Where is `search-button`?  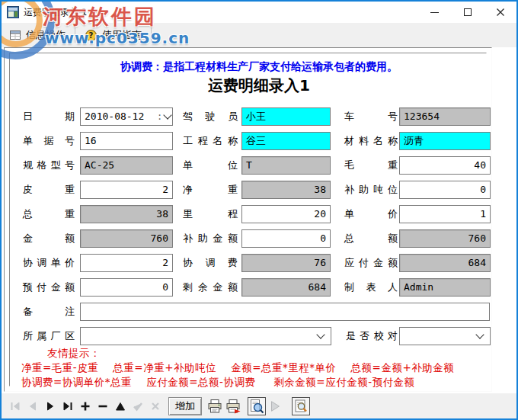 search-button is located at coordinates (301, 406).